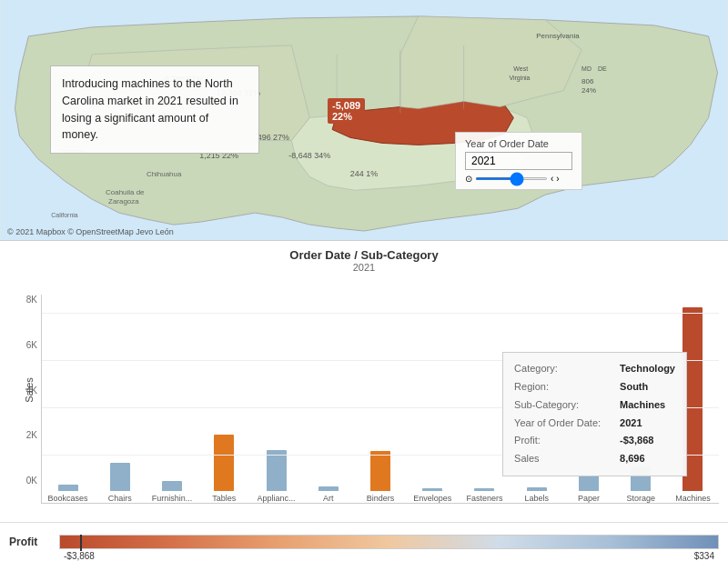 Image resolution: width=728 pixels, height=561 pixels. What do you see at coordinates (150, 109) in the screenshot?
I see `map-tooltip-text: Introducing machines to the North Caroli…` at bounding box center [150, 109].